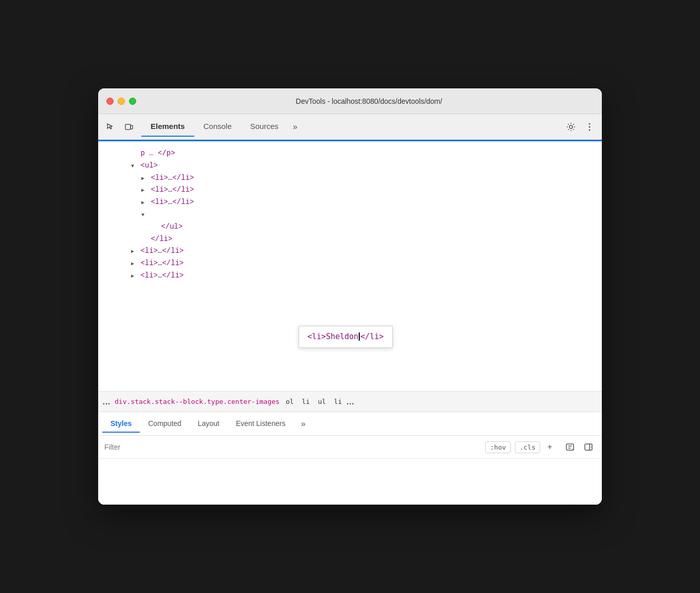  Describe the element at coordinates (168, 126) in the screenshot. I see `tab-elements: Elements` at that location.